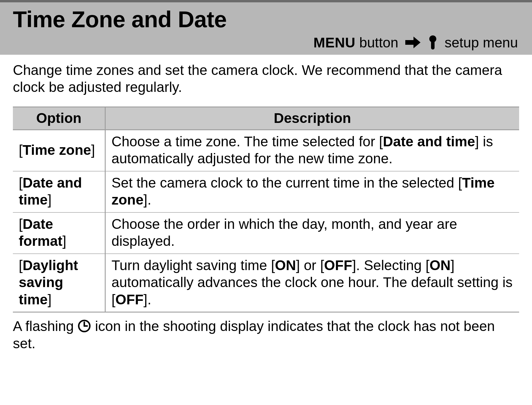 This screenshot has width=532, height=405. I want to click on intro-text: Change time zones and set the camera clo…, so click(266, 79).